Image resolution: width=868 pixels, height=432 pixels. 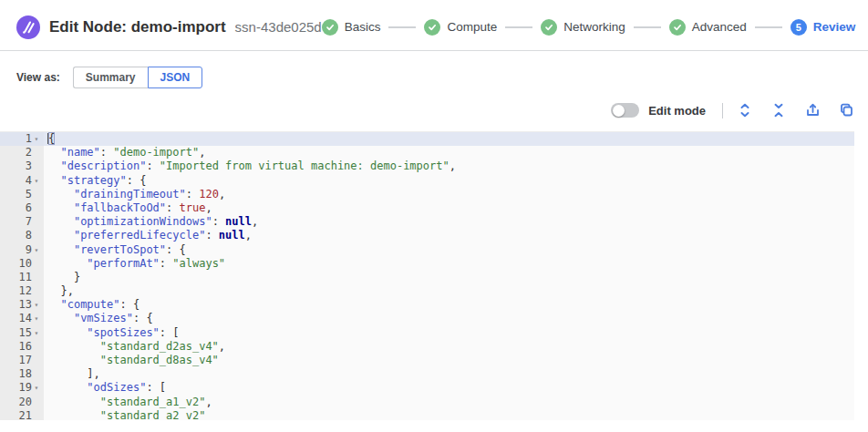 What do you see at coordinates (449, 292) in the screenshot?
I see `code-line-text: },` at bounding box center [449, 292].